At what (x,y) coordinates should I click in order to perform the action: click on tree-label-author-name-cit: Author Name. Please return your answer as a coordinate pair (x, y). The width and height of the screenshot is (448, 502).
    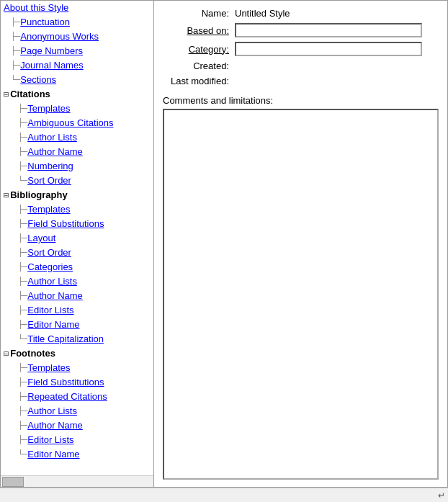
    Looking at the image, I should click on (55, 152).